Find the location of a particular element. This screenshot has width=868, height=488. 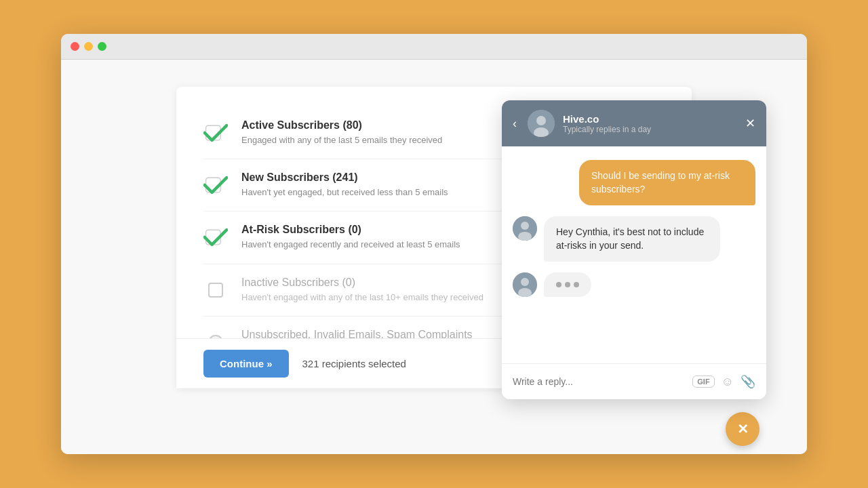

chat-status: Typically replies in a day is located at coordinates (650, 129).